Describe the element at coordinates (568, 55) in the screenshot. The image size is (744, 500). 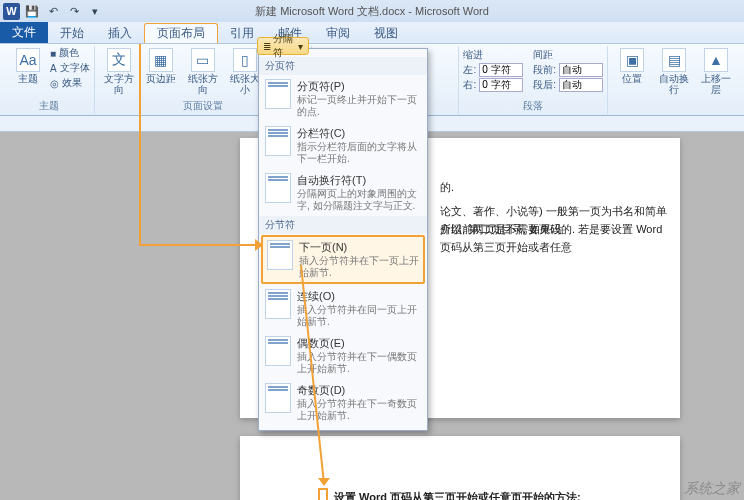
I see `spacing-heading: 间距` at that location.